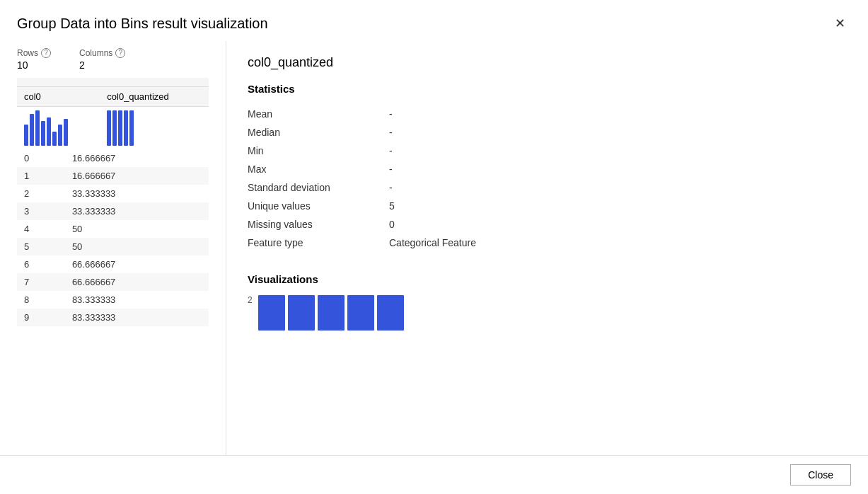 This screenshot has width=868, height=494. Describe the element at coordinates (113, 194) in the screenshot. I see `table-row: 233.333333` at that location.